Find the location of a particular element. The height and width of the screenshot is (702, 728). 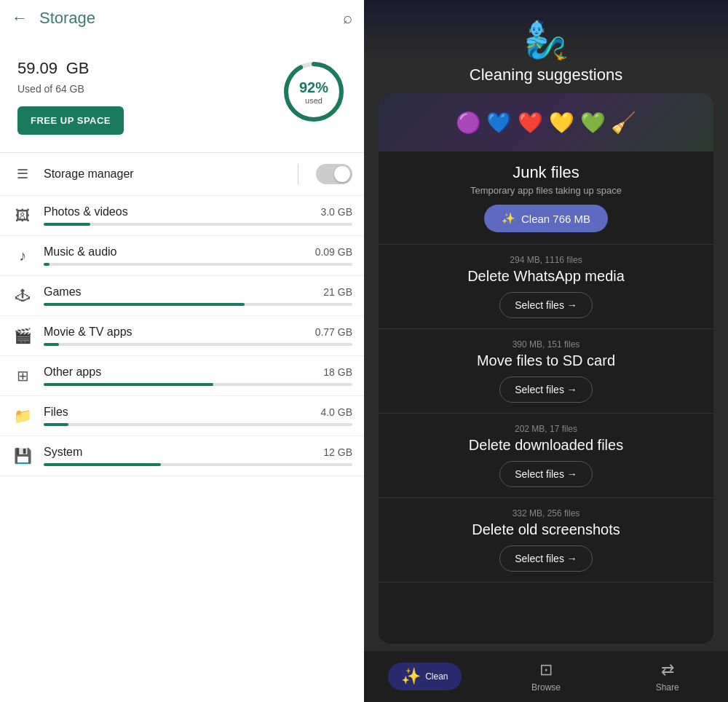

circle-percent: 92% is located at coordinates (314, 87).